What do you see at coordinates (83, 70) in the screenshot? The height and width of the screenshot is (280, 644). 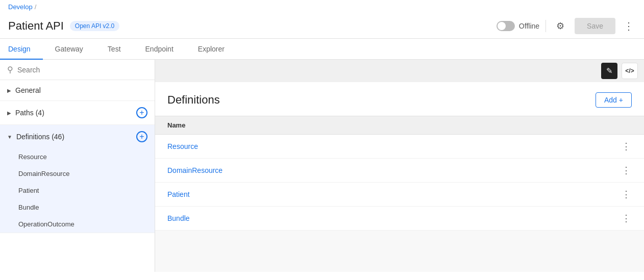 I see `search-input` at bounding box center [83, 70].